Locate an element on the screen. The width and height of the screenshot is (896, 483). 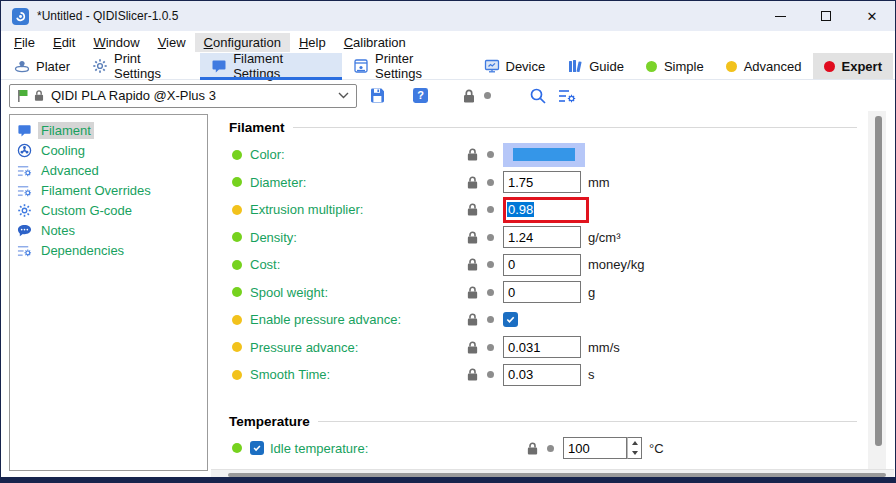
simple-mode-dot-icon is located at coordinates (652, 66).